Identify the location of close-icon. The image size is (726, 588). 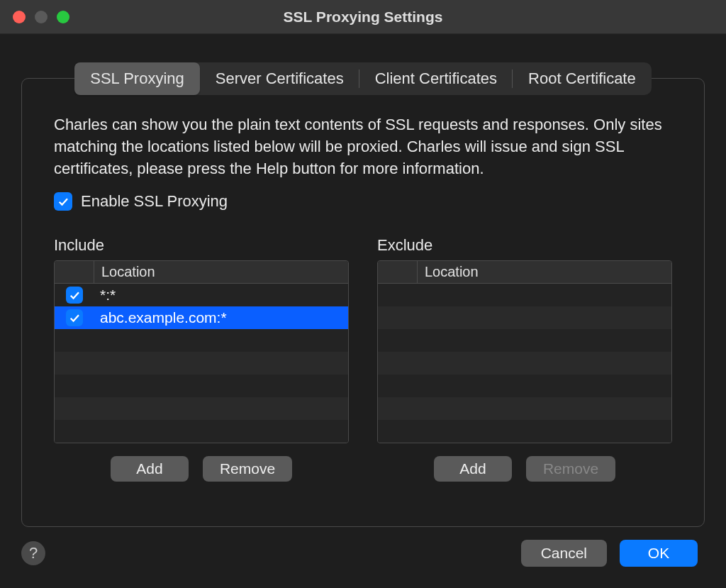
(19, 17).